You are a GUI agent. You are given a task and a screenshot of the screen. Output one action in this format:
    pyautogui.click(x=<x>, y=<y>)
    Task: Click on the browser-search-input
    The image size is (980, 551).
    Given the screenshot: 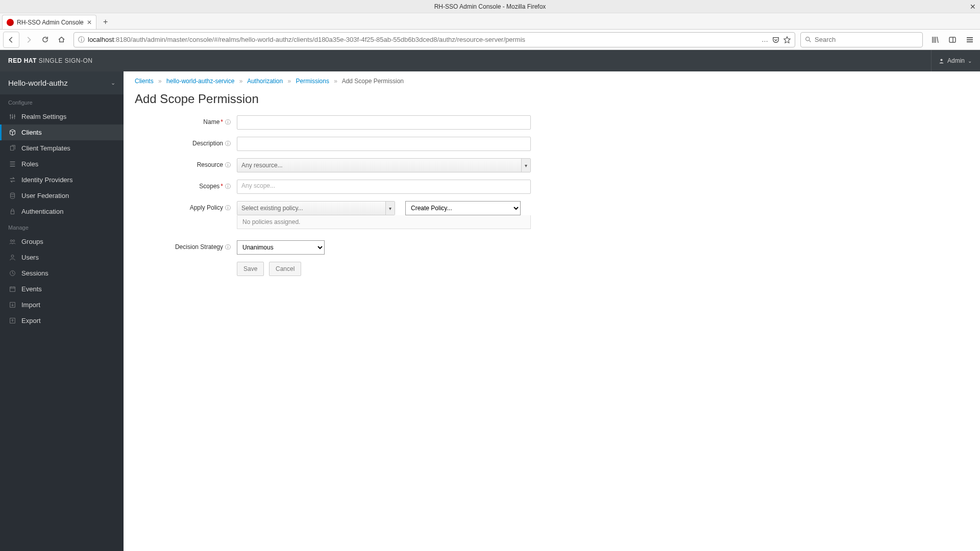 What is the action you would take?
    pyautogui.click(x=867, y=40)
    